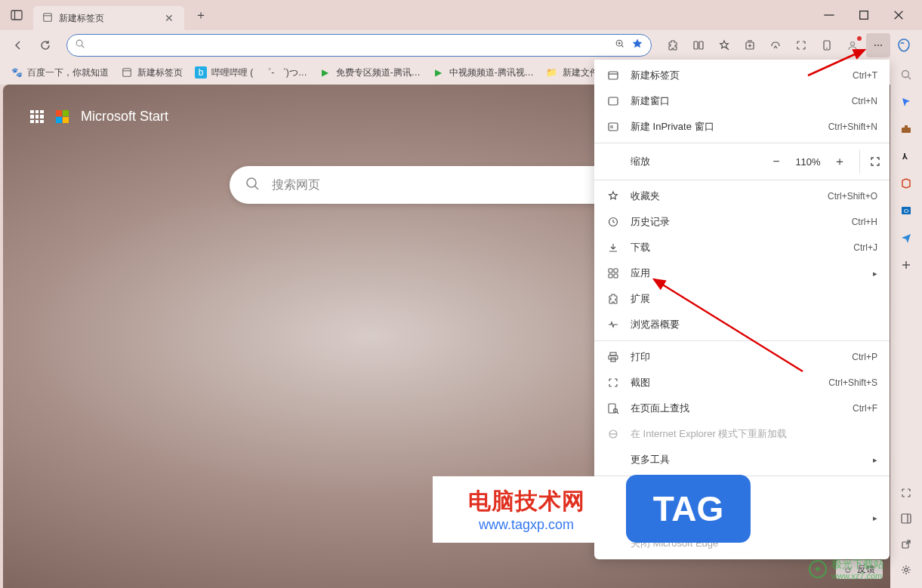  Describe the element at coordinates (742, 325) in the screenshot. I see `menu-browser-essentials: 浏览器概要` at that location.